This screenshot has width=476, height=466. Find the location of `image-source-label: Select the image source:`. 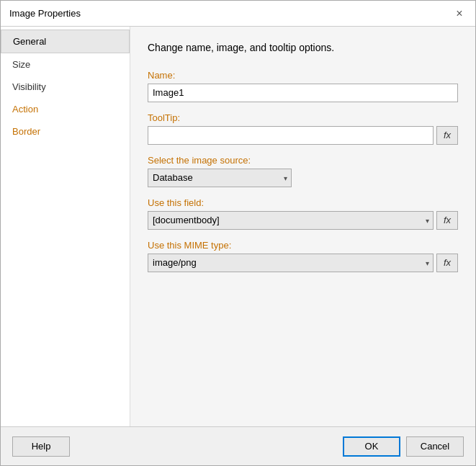

image-source-label: Select the image source: is located at coordinates (302, 160).